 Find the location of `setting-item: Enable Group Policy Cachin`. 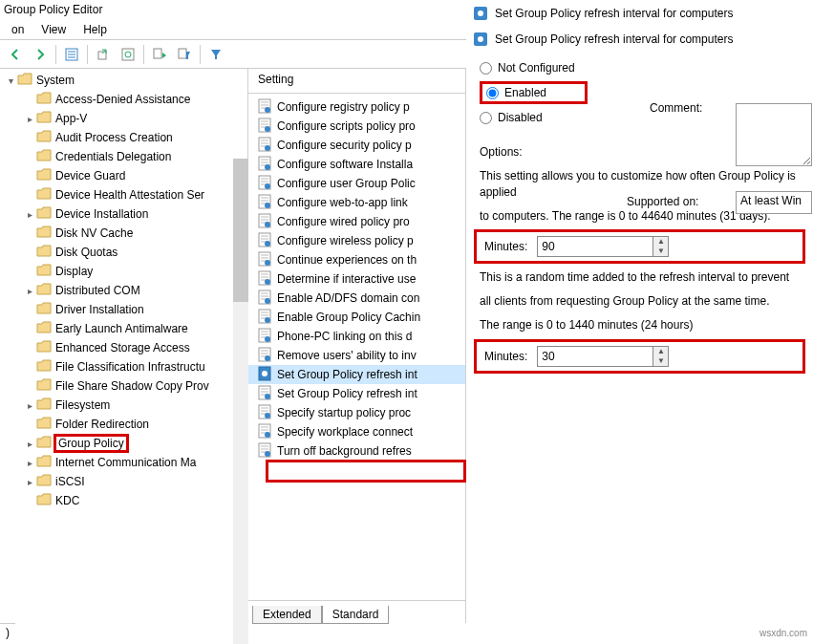

setting-item: Enable Group Policy Cachin is located at coordinates (357, 317).